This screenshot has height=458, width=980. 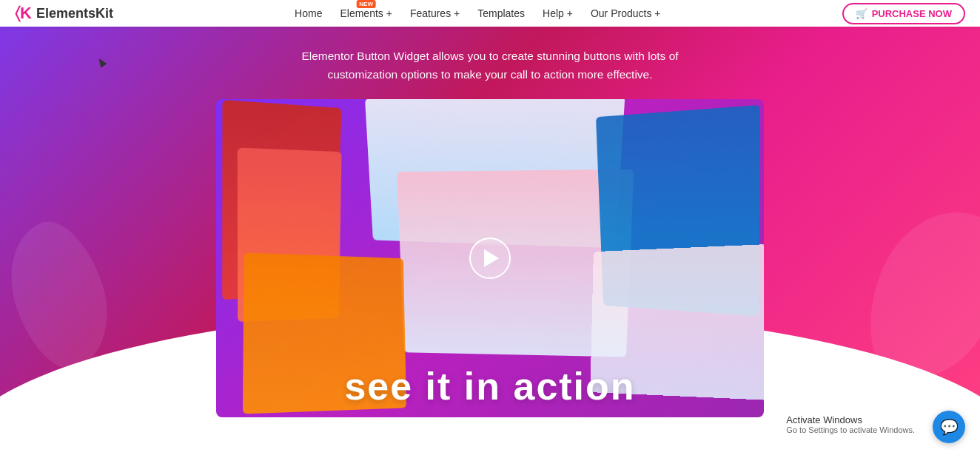 What do you see at coordinates (389, 13) in the screenshot?
I see `dropdown-arrow-elements: +` at bounding box center [389, 13].